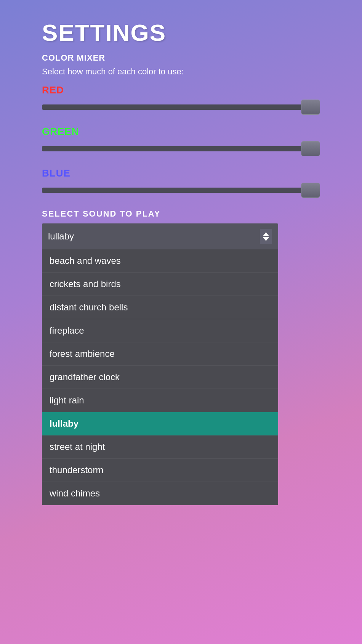  I want to click on blue-slider-track, so click(181, 190).